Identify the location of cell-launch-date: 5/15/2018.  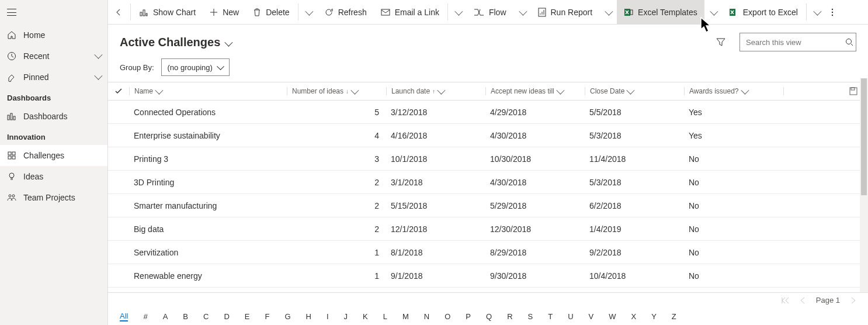
(436, 206).